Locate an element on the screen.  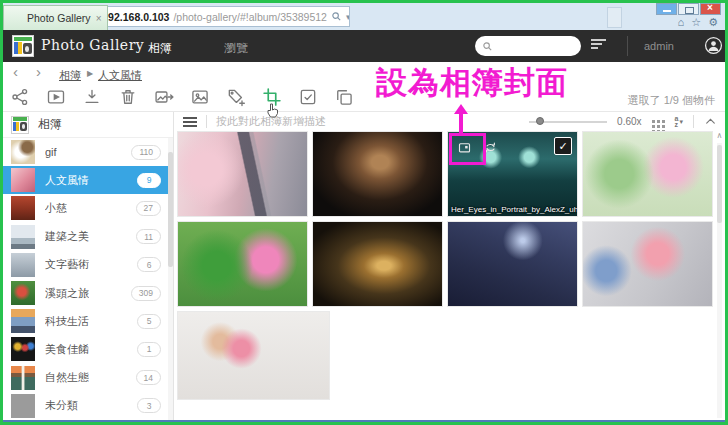
slider-handle is located at coordinates (540, 121).